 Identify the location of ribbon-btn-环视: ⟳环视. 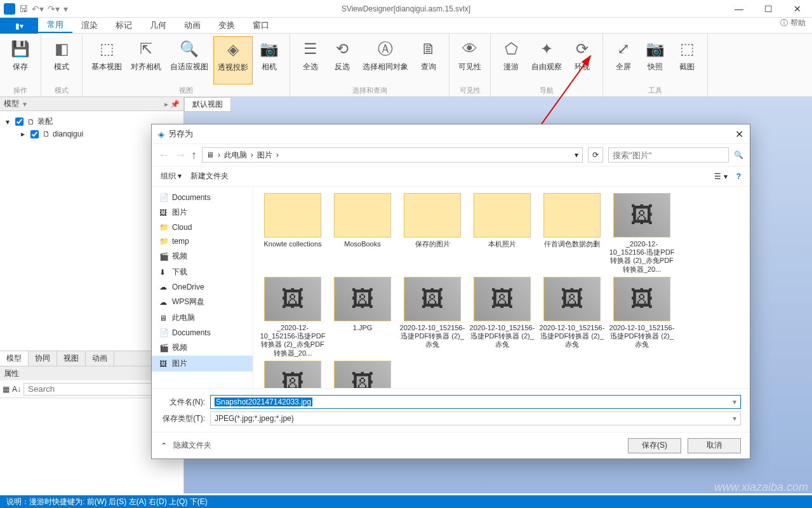
(582, 60).